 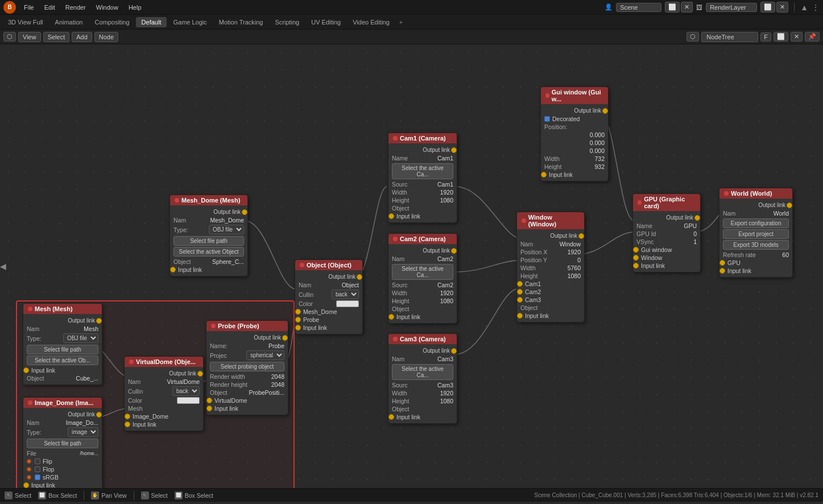 I want to click on image-dome-type-select: image, so click(x=83, y=432).